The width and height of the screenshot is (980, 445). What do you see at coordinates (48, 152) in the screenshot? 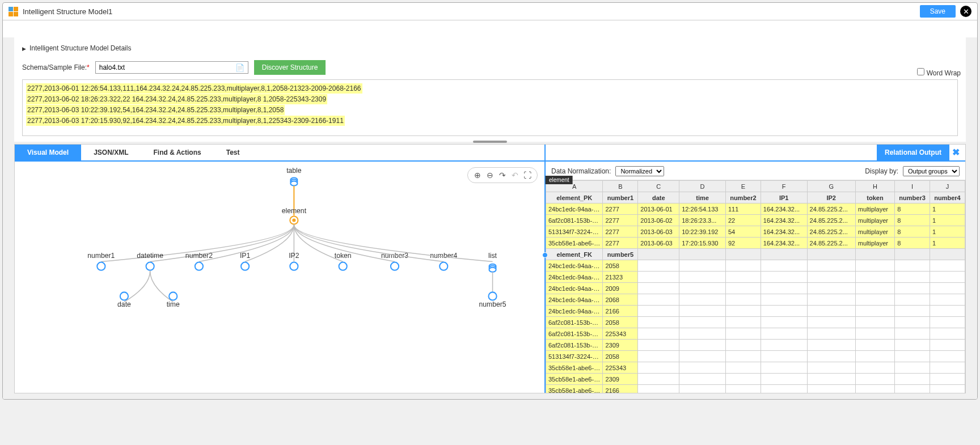
I see `tab-visual-model: Visual Model` at bounding box center [48, 152].